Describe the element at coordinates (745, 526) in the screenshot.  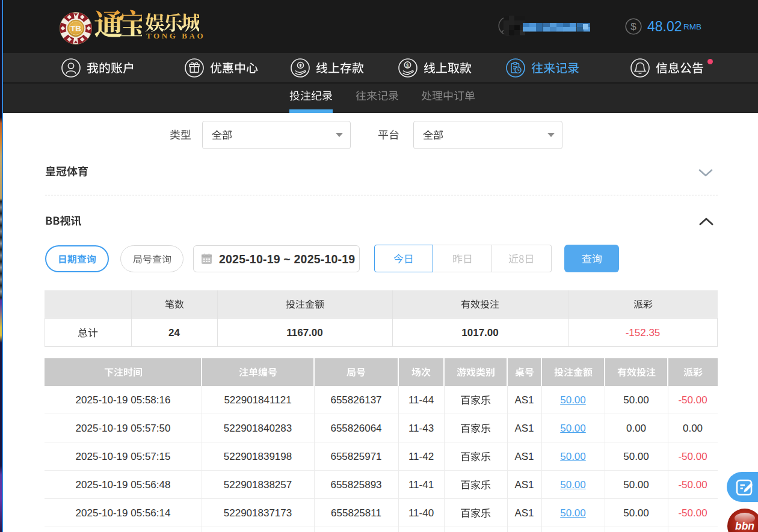
I see `svg-text: bbn` at that location.